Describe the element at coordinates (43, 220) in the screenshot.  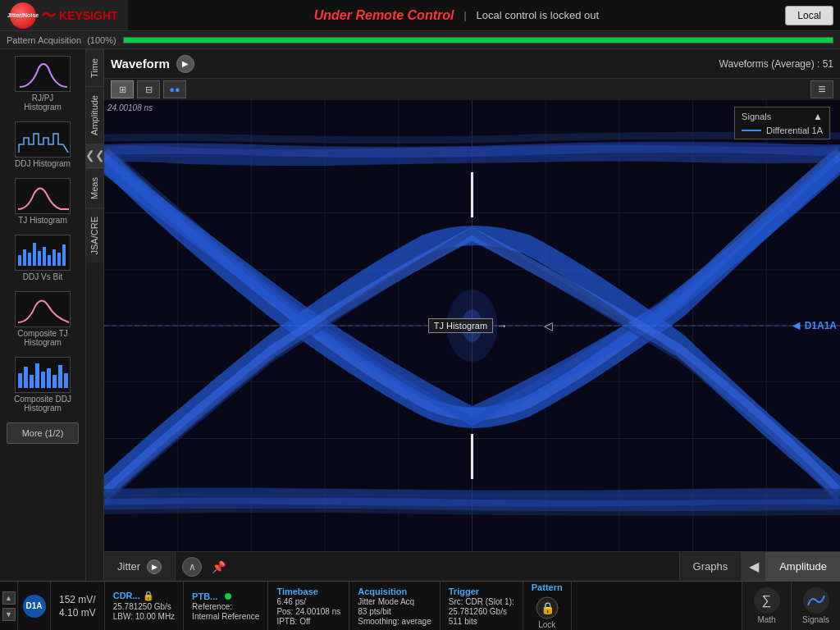
I see `sidebar-label-tj: TJ Histogram` at that location.